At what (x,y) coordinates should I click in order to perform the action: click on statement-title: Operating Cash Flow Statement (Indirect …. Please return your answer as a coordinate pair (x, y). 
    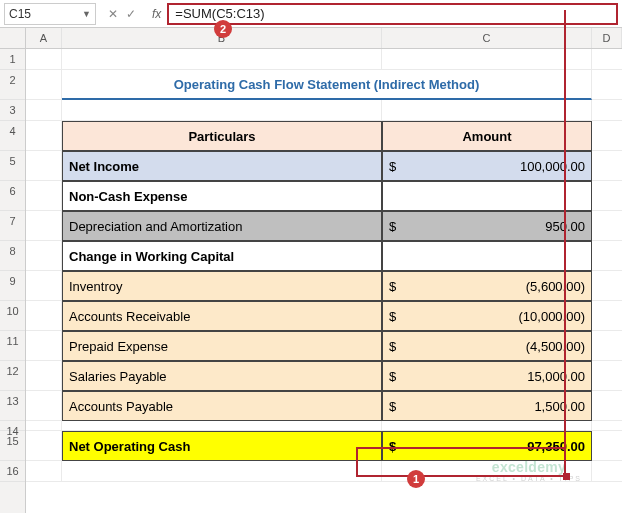
    Looking at the image, I should click on (327, 85).